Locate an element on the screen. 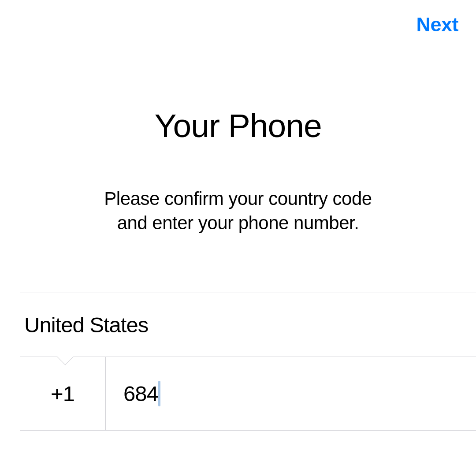 Image resolution: width=476 pixels, height=476 pixels. country-selector: United States is located at coordinates (238, 325).